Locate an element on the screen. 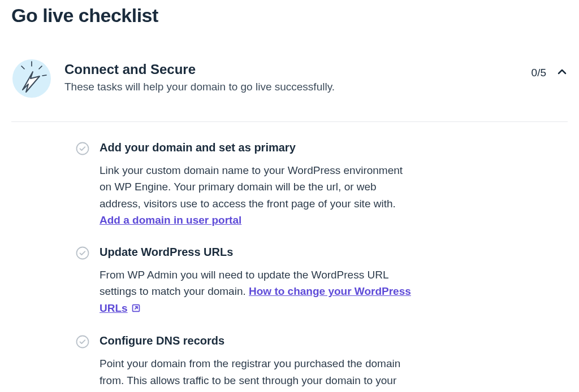  add-domain-link: Add a domain in user portal is located at coordinates (171, 220).